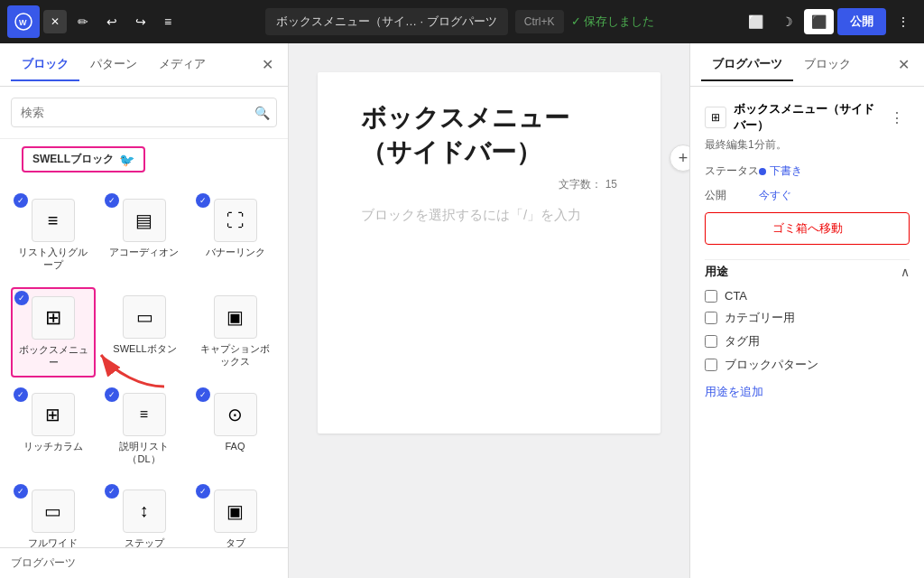 This screenshot has height=578, width=924. I want to click on label-rich-column: リッチカラム, so click(53, 446).